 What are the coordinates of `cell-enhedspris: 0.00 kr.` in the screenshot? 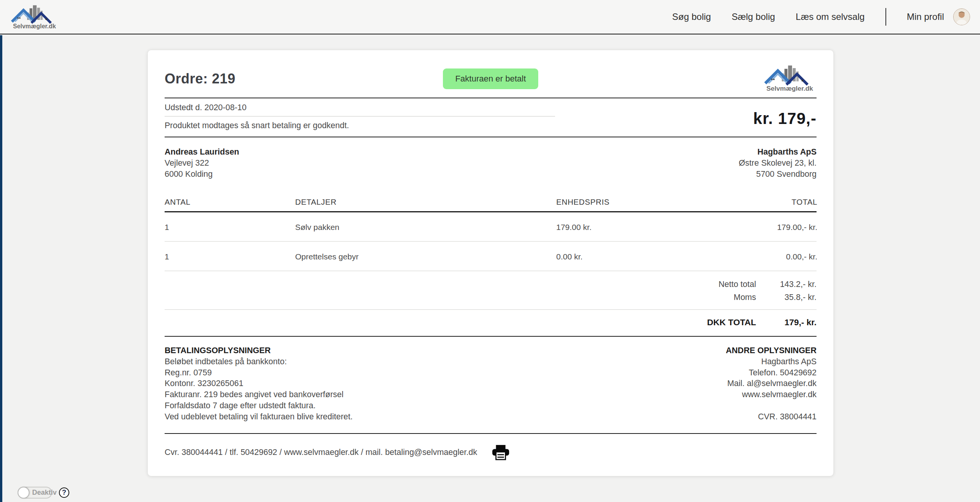 It's located at (620, 257).